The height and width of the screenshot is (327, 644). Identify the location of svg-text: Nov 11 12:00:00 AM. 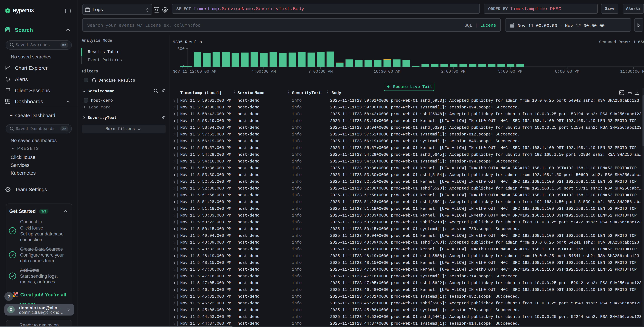
(194, 72).